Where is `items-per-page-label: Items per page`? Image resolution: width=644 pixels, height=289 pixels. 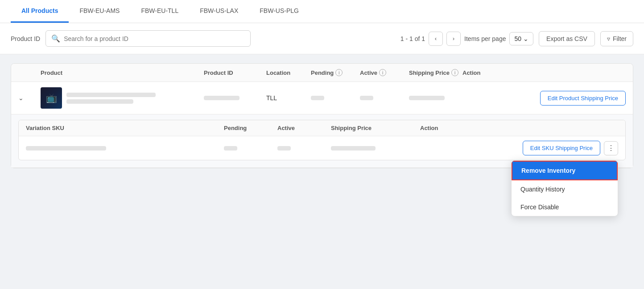 items-per-page-label: Items per page is located at coordinates (485, 39).